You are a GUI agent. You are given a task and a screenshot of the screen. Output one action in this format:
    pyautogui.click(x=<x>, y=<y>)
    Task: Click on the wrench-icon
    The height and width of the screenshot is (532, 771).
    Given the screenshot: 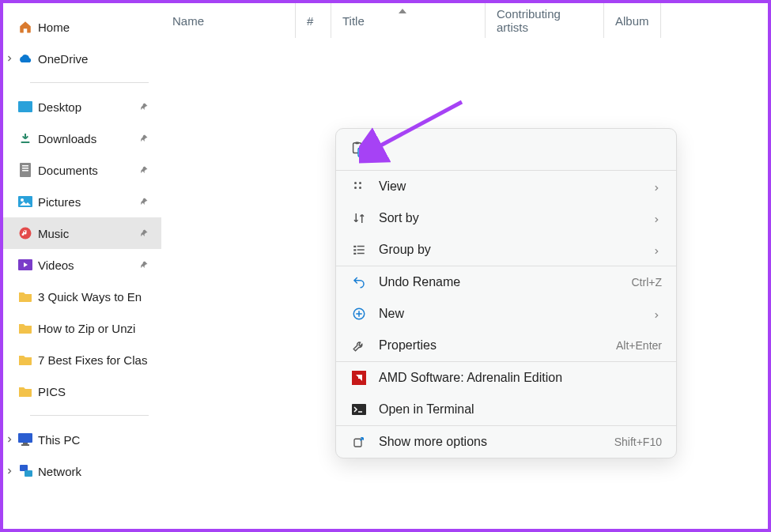 What is the action you would take?
    pyautogui.click(x=359, y=345)
    